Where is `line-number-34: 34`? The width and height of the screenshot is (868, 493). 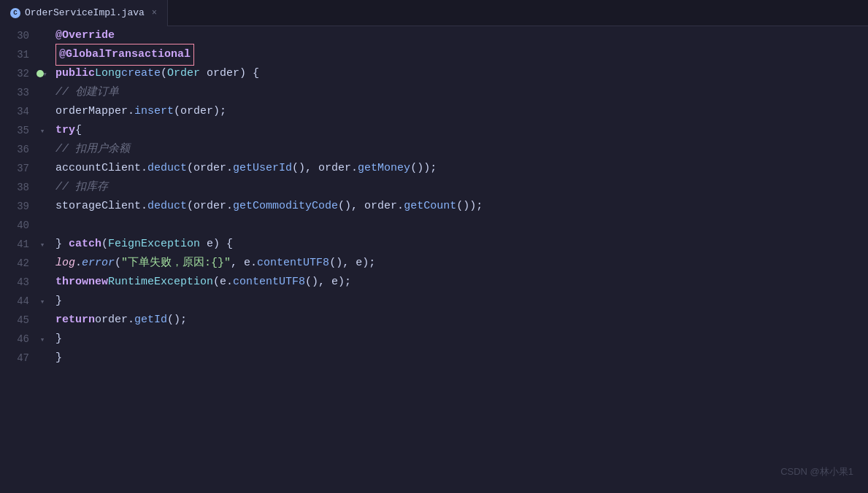
line-number-34: 34 is located at coordinates (18, 112).